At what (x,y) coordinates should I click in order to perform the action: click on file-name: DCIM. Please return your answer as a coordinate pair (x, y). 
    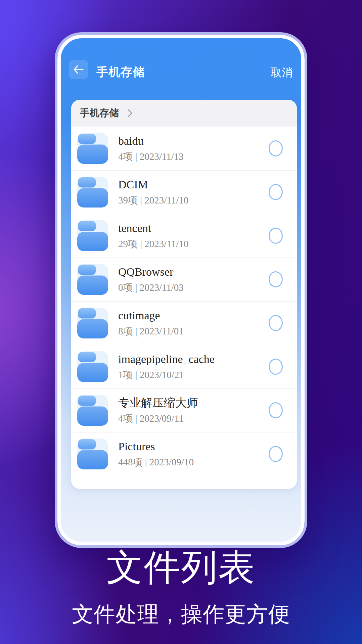
    Looking at the image, I should click on (153, 185).